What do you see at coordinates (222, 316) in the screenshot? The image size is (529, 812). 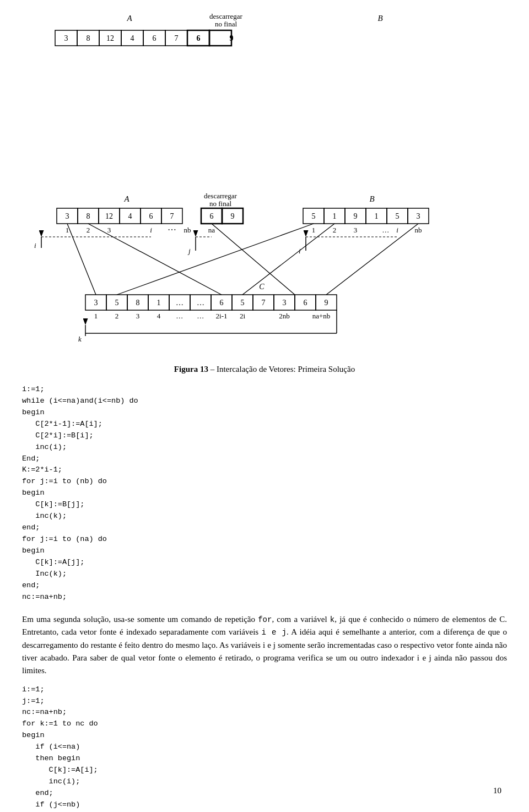 I see `svg-text: 2i-1` at bounding box center [222, 316].